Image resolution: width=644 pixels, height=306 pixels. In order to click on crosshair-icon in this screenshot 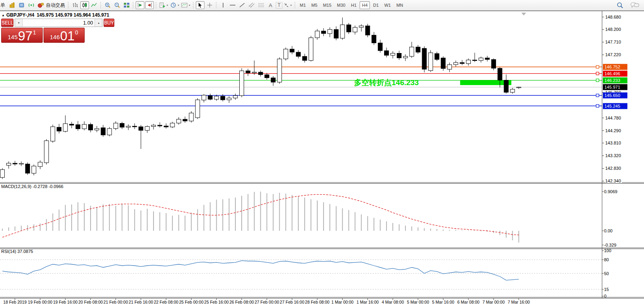, I will do `click(210, 5)`.